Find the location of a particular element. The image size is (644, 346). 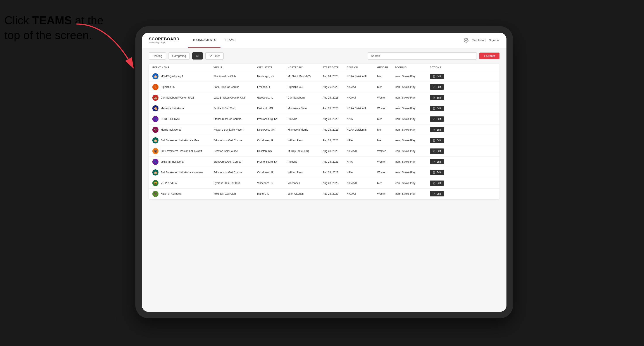

instruction-bold: TEAMS is located at coordinates (52, 20).